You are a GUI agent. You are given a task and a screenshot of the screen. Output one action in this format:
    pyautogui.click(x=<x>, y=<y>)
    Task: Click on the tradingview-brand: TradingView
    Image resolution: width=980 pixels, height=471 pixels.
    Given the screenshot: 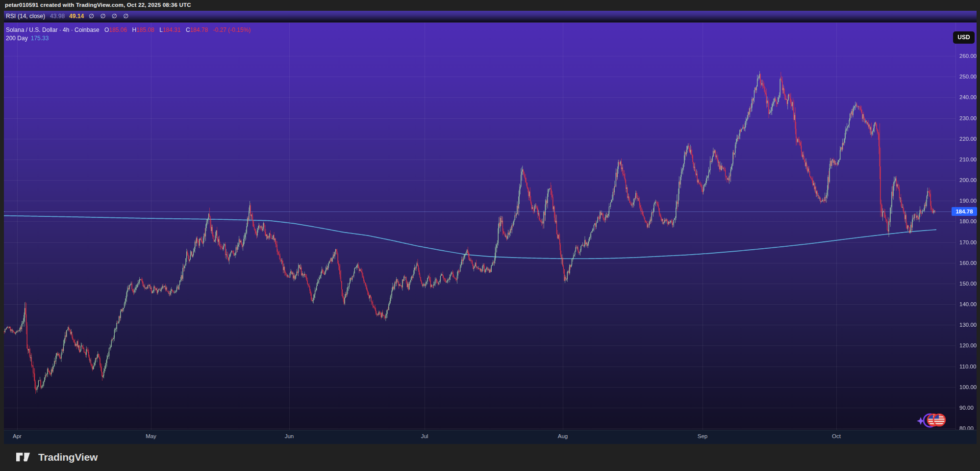 What is the action you would take?
    pyautogui.click(x=57, y=457)
    